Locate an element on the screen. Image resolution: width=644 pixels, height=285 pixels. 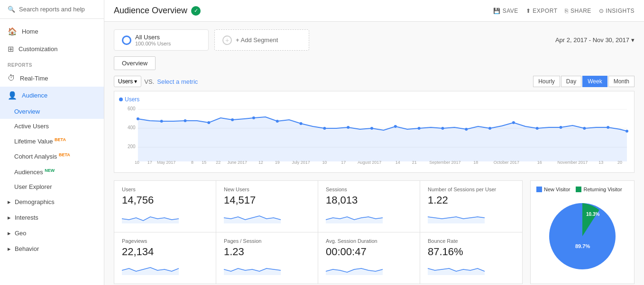
chevron-right-icon-geo: ▸ is located at coordinates (9, 233).